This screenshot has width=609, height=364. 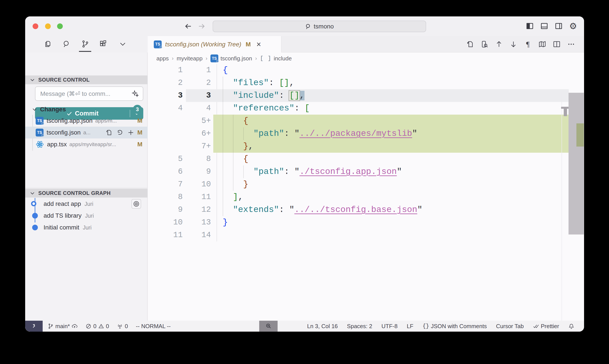 I want to click on eol-item: LF, so click(x=410, y=326).